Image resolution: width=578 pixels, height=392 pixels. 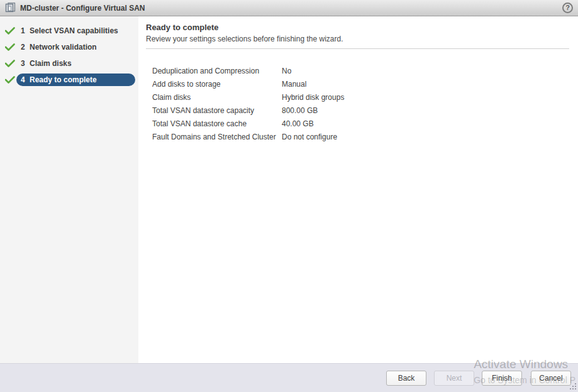 I want to click on setting-value: 800.00 GB, so click(x=425, y=111).